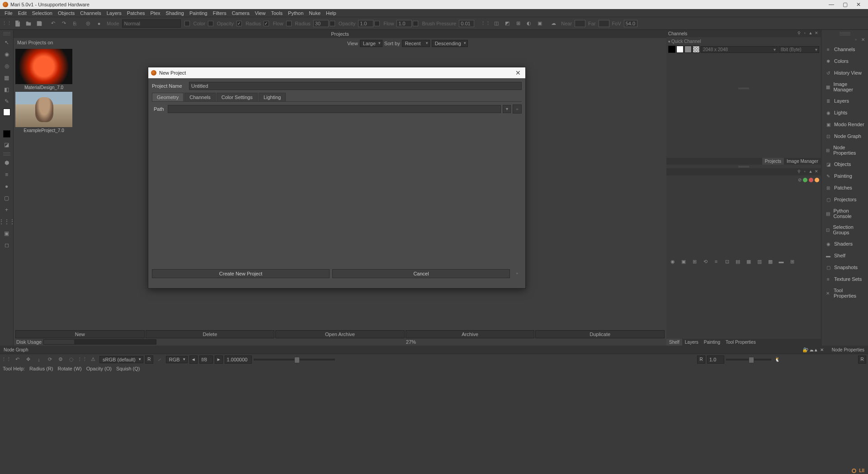 This screenshot has width=868, height=474. I want to click on tab-channels-dlg: Channels, so click(200, 97).